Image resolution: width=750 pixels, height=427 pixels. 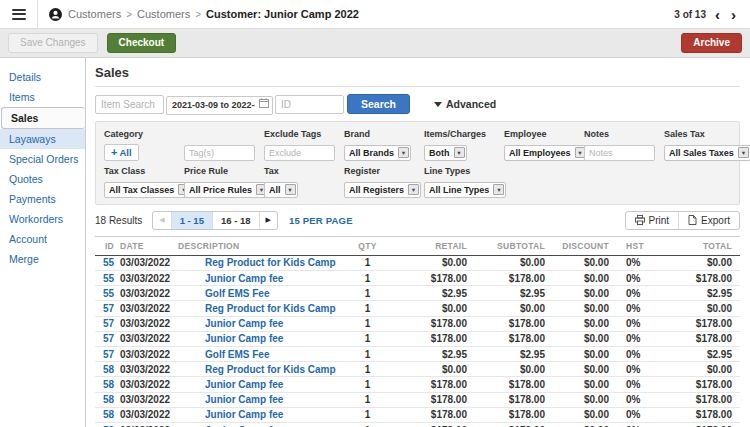 I want to click on filter-select-employee: All Employees▼, so click(x=546, y=153).